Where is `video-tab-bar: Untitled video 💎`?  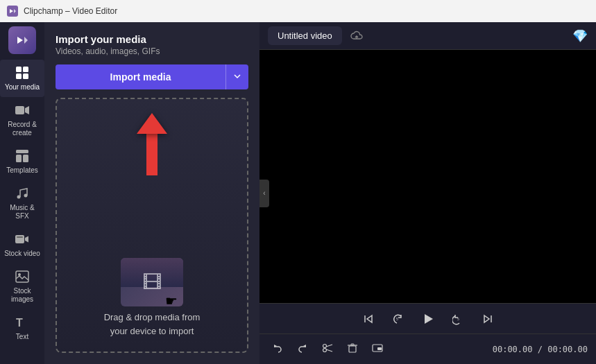
video-tab-bar: Untitled video 💎 is located at coordinates (427, 36).